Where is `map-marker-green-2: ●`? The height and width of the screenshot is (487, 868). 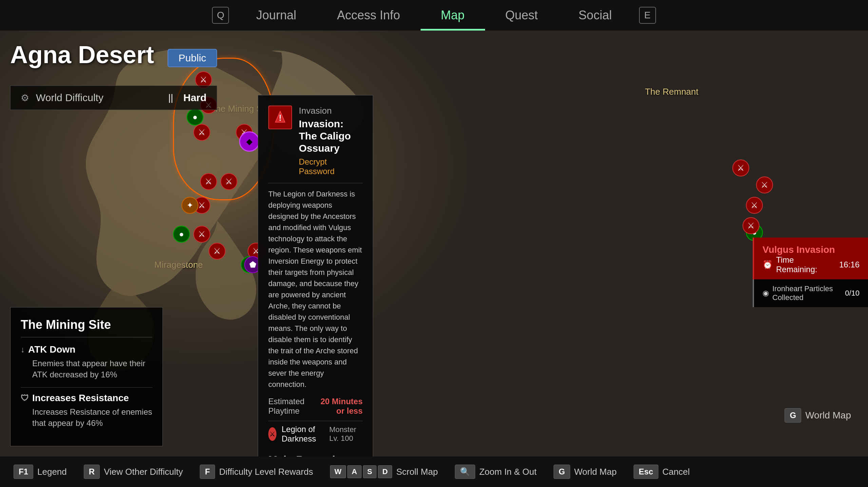
map-marker-green-2: ● is located at coordinates (181, 234).